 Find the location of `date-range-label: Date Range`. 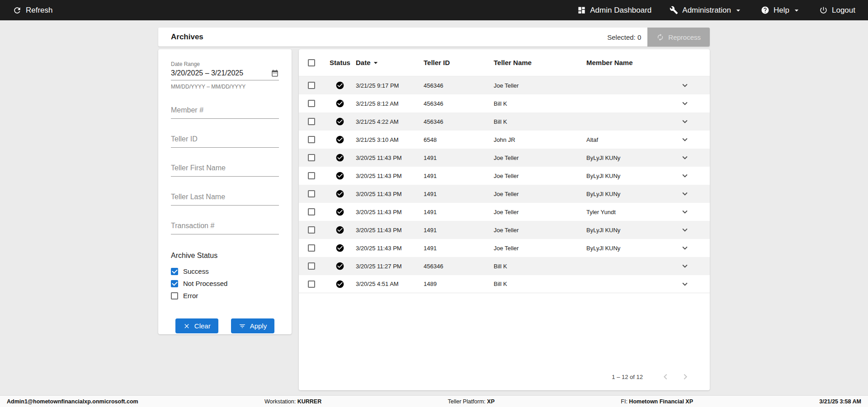

date-range-label: Date Range is located at coordinates (225, 64).